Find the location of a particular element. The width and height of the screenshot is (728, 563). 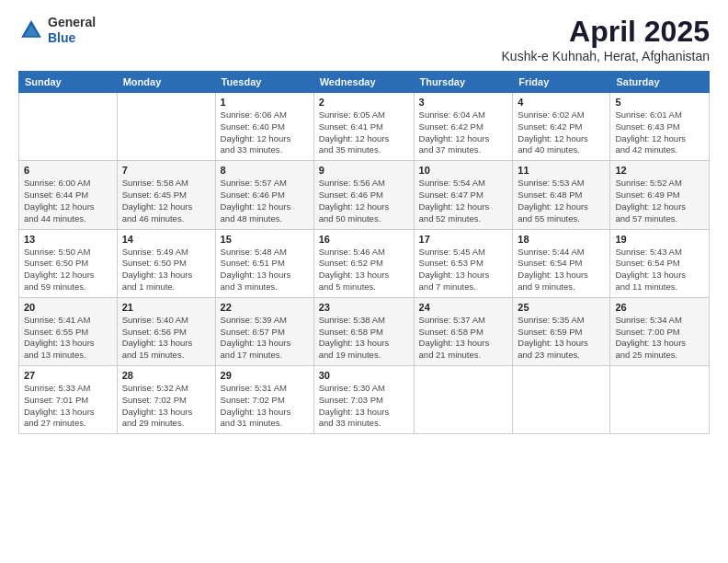

day-cell: 5Sunrise: 6:01 AMSunset: 6:43 PMDaylight… is located at coordinates (660, 127).